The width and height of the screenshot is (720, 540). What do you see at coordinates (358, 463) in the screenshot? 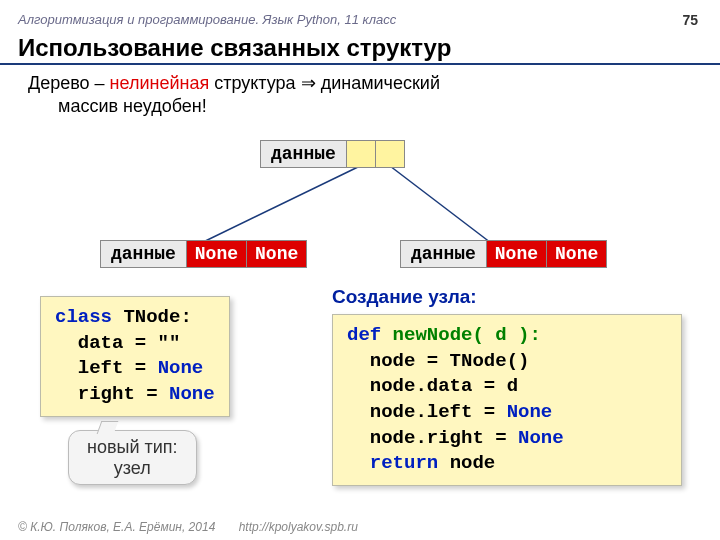
I see `code-line` at bounding box center [358, 463].